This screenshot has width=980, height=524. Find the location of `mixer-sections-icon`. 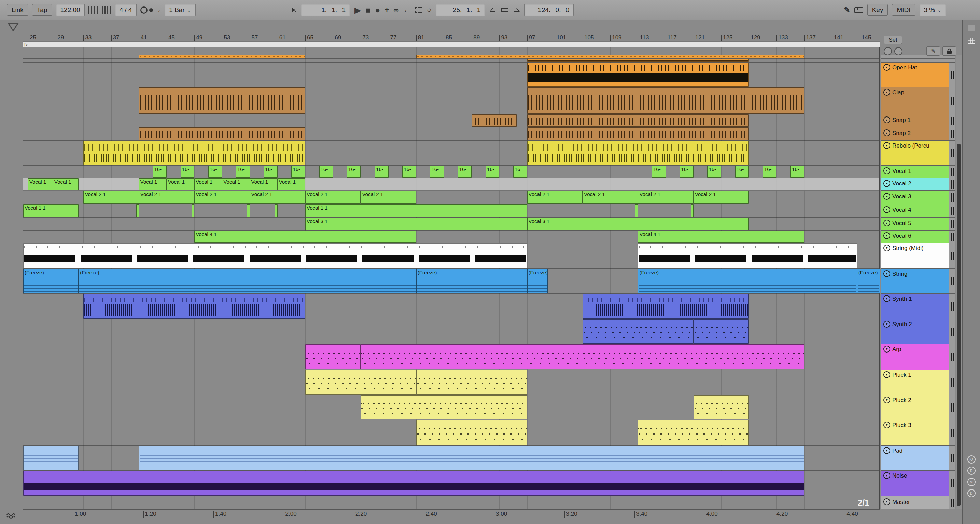

mixer-sections-icon is located at coordinates (972, 41).